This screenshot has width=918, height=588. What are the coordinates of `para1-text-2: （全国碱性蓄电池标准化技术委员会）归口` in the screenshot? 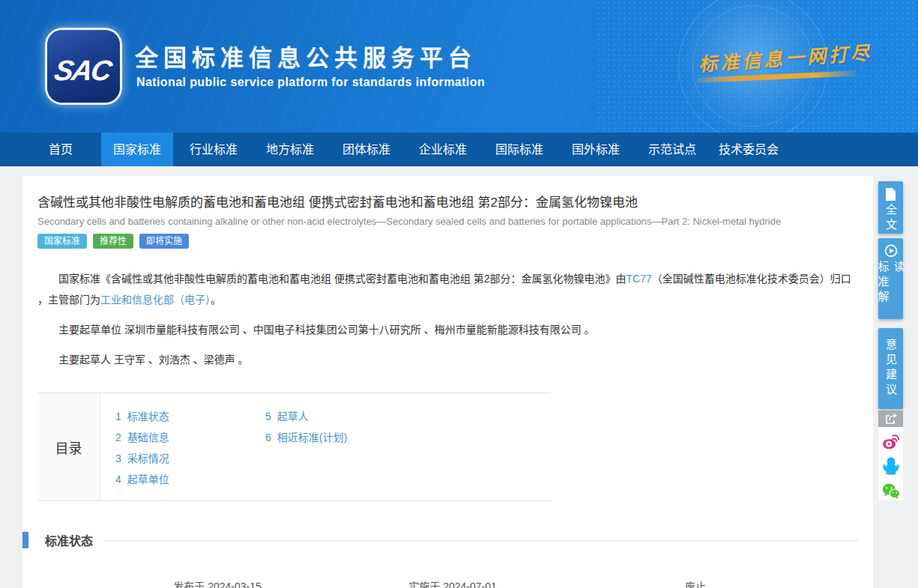 It's located at (752, 279).